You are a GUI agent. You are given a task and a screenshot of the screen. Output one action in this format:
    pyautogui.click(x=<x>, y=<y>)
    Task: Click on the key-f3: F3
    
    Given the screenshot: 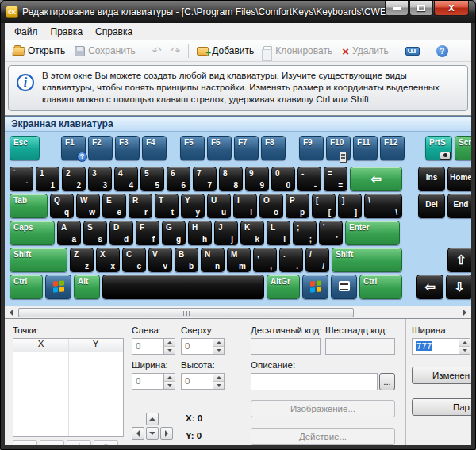 What is the action you would take?
    pyautogui.click(x=127, y=148)
    